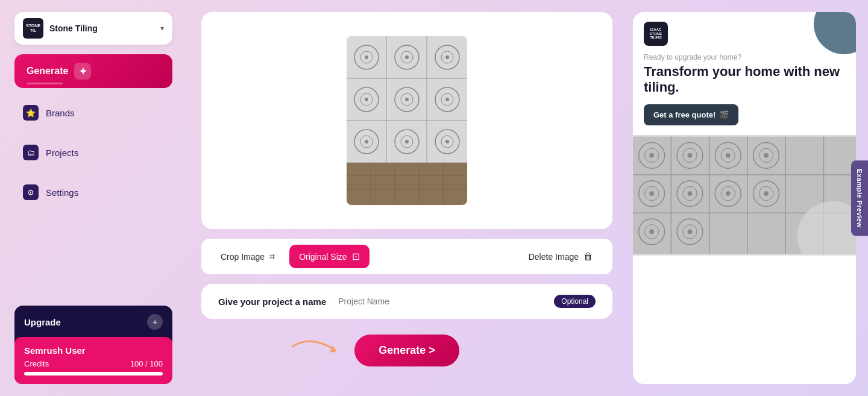  I want to click on project-name-input-wrap: Optional, so click(467, 301).